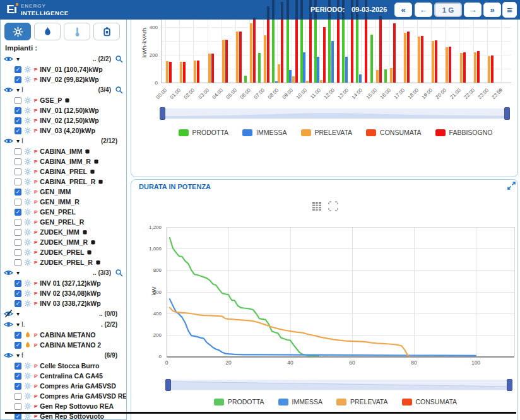  I want to click on tree-item: PGen Rep Sottovuo REA, so click(63, 406).